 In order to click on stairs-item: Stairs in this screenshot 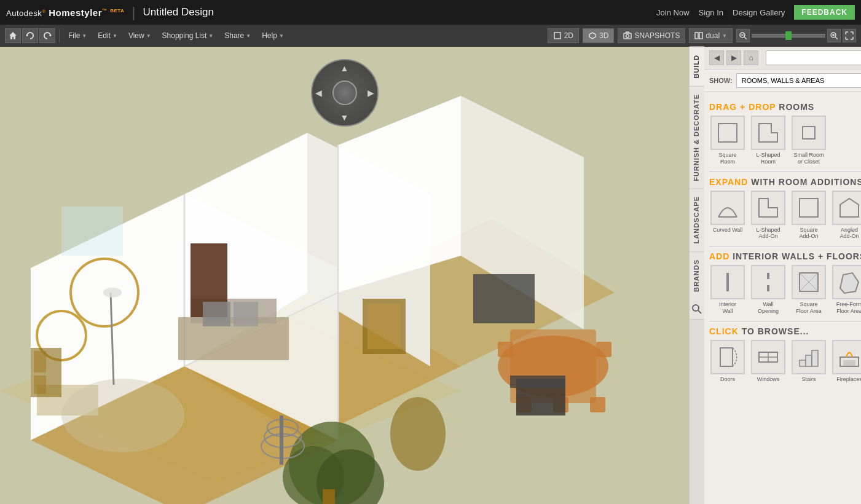, I will do `click(809, 361)`.